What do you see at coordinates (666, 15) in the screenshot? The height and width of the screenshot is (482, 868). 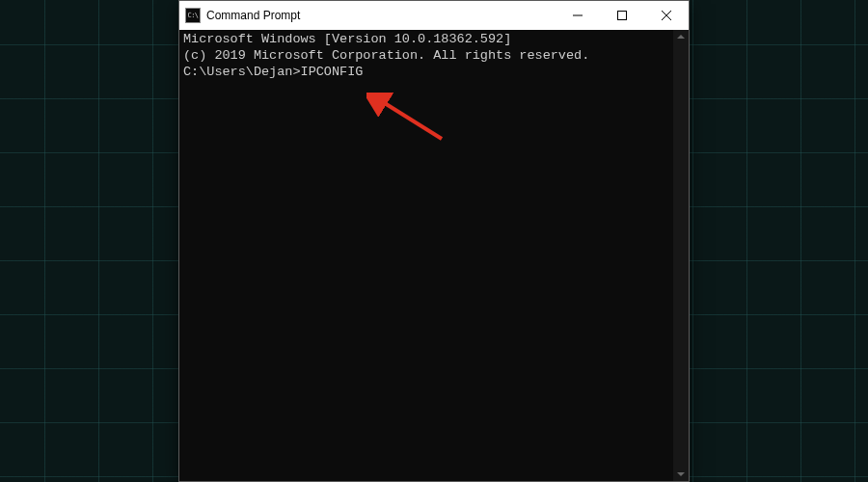 I see `close-button` at bounding box center [666, 15].